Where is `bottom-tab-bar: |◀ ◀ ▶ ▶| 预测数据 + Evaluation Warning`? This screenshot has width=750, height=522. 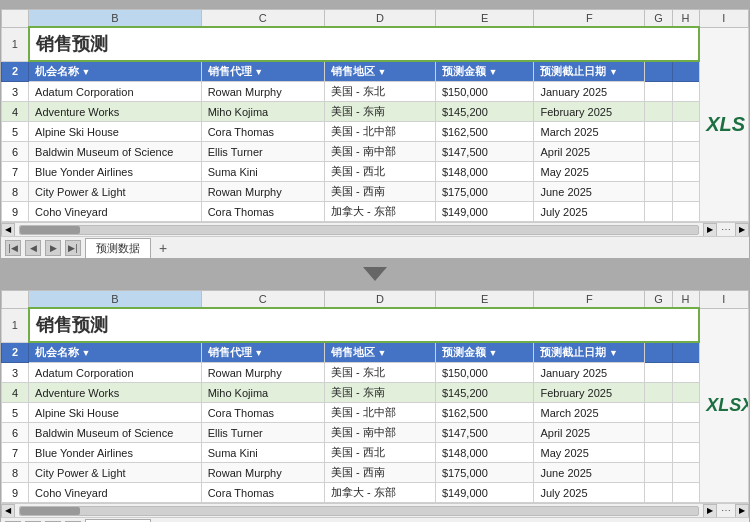
bottom-tab-bar: |◀ ◀ ▶ ▶| 预测数据 + Evaluation Warning is located at coordinates (375, 520).